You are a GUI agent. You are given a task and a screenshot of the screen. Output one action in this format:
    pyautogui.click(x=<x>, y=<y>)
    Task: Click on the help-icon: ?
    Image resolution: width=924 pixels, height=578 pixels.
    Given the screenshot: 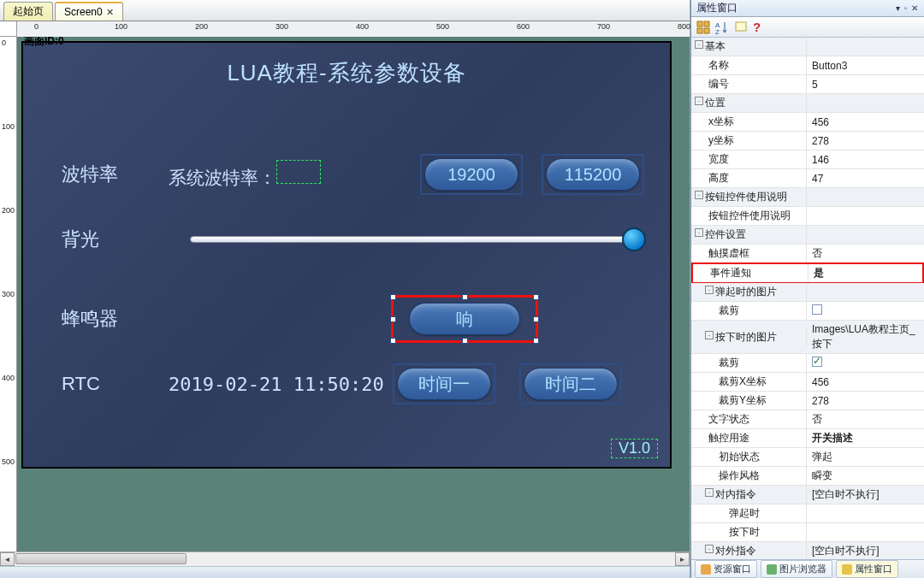 What is the action you would take?
    pyautogui.click(x=756, y=27)
    